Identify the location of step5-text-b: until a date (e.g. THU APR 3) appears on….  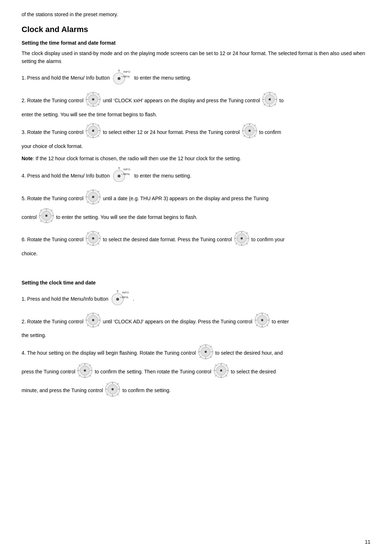
(186, 199).